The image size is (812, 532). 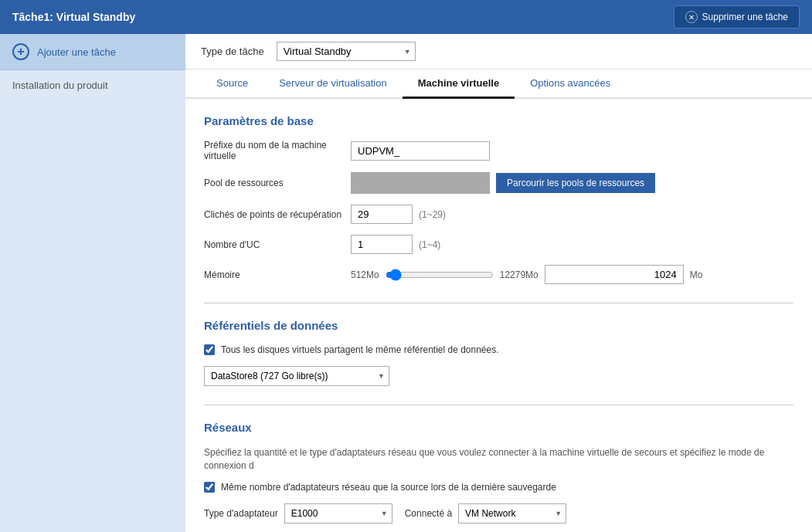 I want to click on network-select-wrapper: VM NetworkNetwork1, so click(x=512, y=513).